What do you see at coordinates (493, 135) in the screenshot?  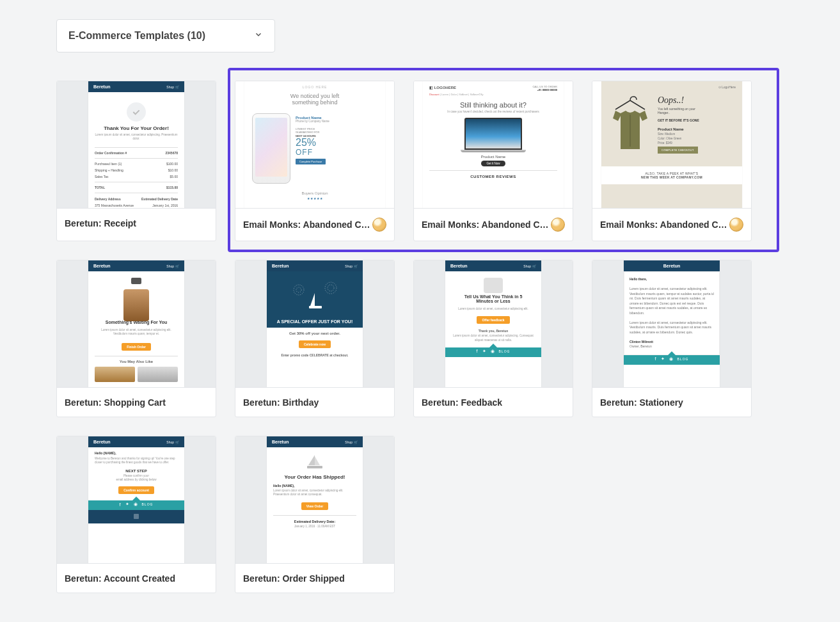 I see `laptop-illustration` at bounding box center [493, 135].